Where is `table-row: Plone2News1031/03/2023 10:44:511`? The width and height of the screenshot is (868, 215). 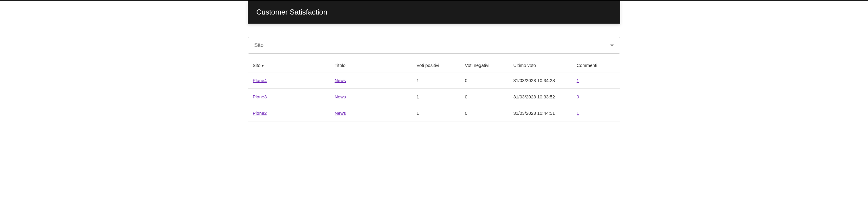 table-row: Plone2News1031/03/2023 10:44:511 is located at coordinates (434, 113).